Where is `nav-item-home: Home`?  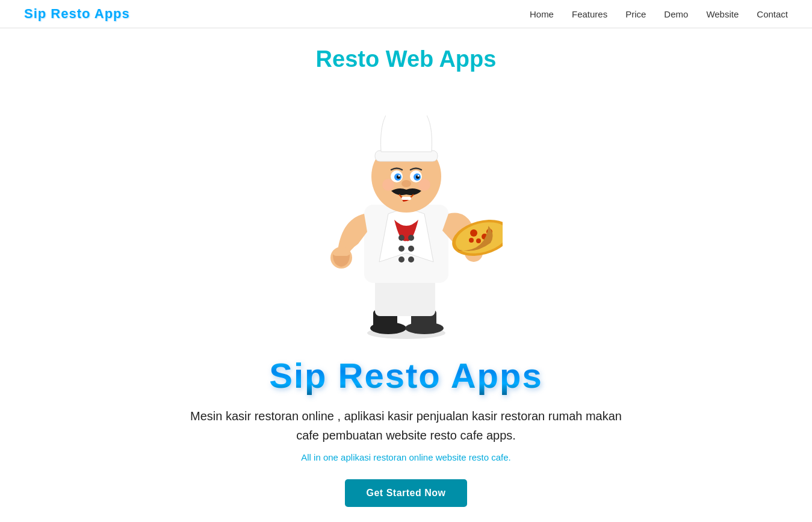 nav-item-home: Home is located at coordinates (542, 14).